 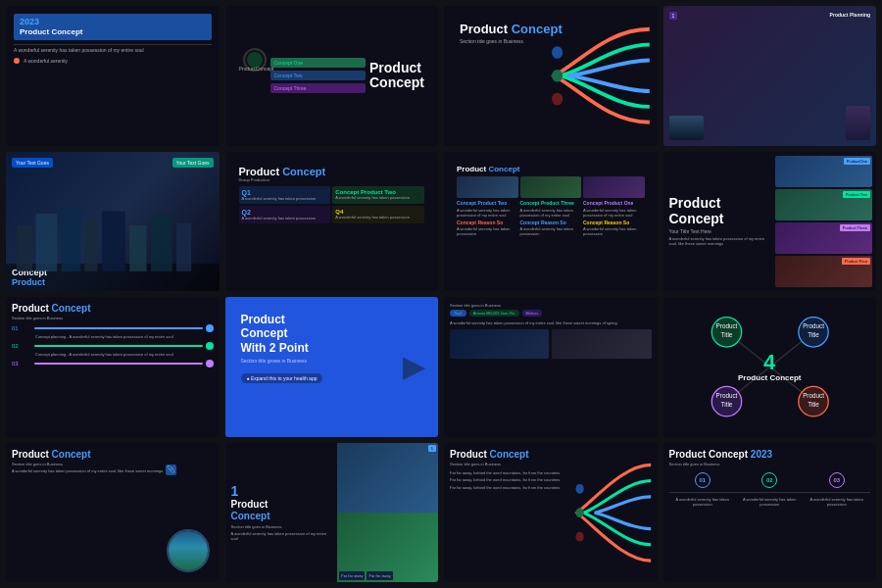 I want to click on slide-8: ProductConcept Your Title Text Here A wo…, so click(x=770, y=221).